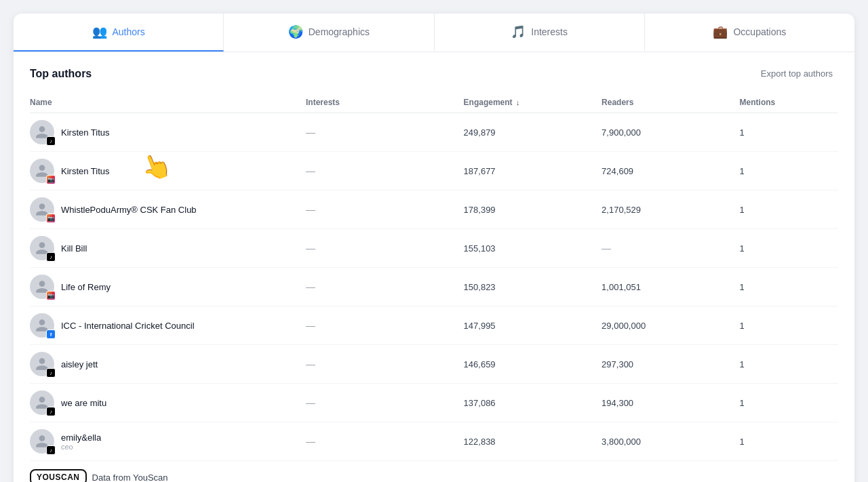  Describe the element at coordinates (434, 287) in the screenshot. I see `table-row: 📷 Life of Remy — 150,823 1,001,051 1` at that location.